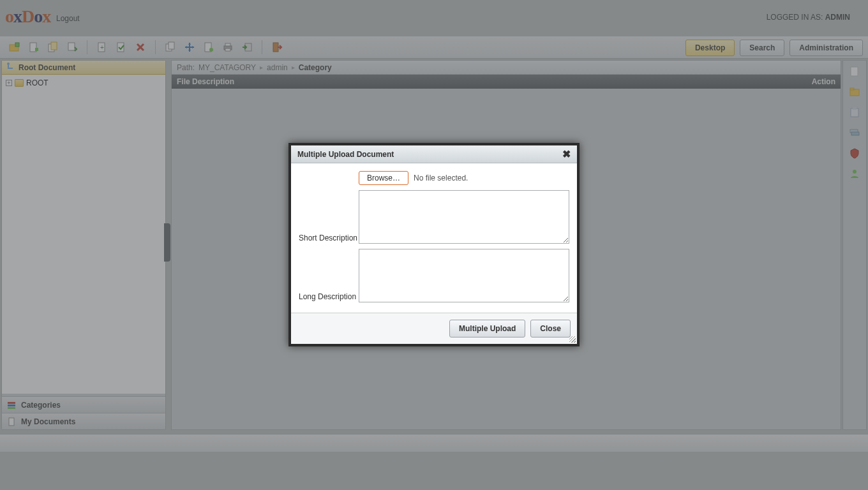 The width and height of the screenshot is (868, 490). I want to click on short-desc-row: Short Description, so click(434, 217).